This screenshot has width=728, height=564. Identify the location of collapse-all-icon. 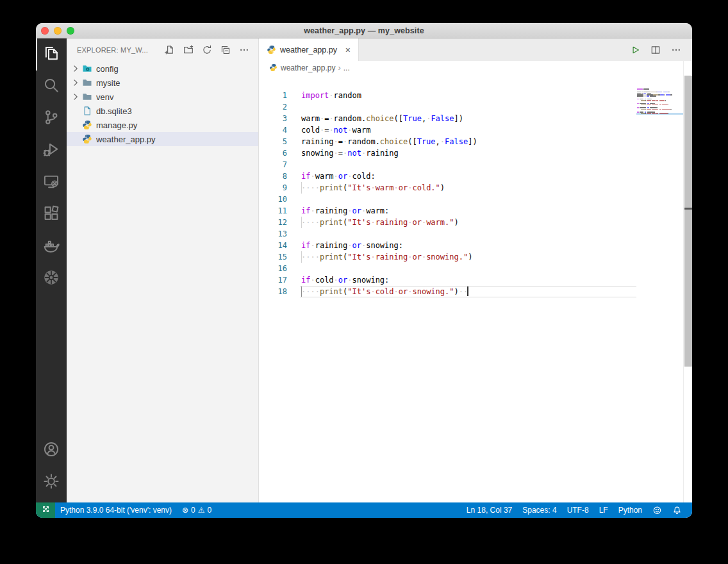
(226, 50).